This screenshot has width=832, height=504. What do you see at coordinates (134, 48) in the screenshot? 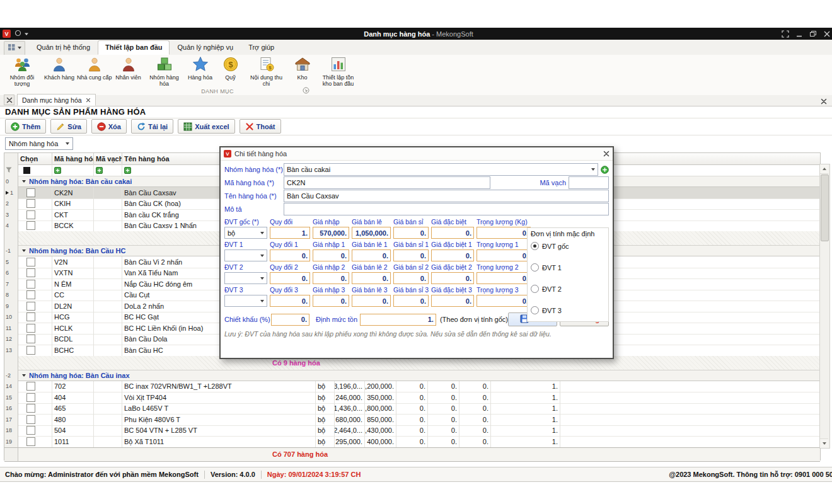
I see `menu-tab-initial-setup: Thiết lập ban đầu` at bounding box center [134, 48].